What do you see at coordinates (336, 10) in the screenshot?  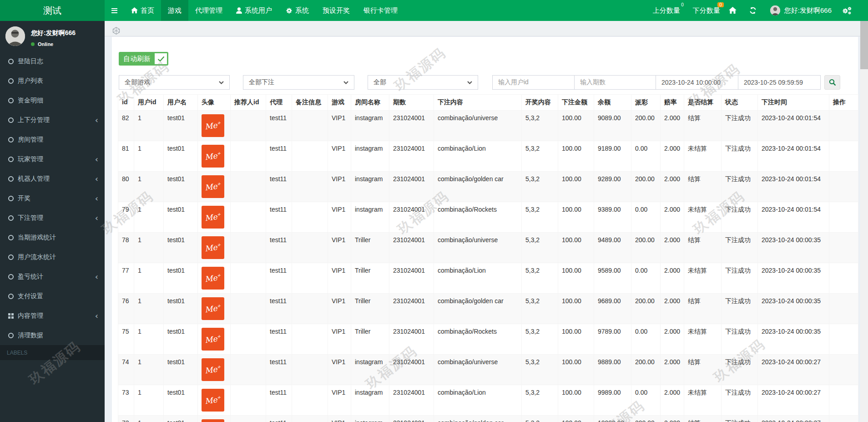 I see `nav-item-6: 预设开奖` at bounding box center [336, 10].